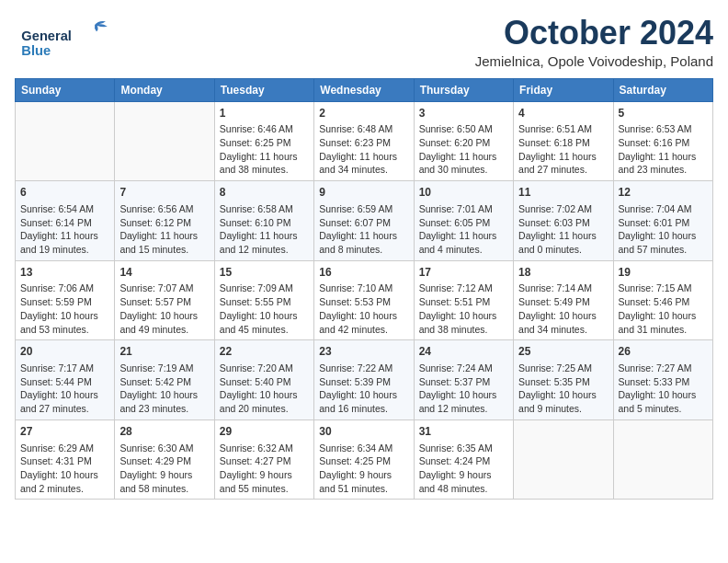 The height and width of the screenshot is (563, 728). I want to click on calendar-cell: 4Sunrise: 6:51 AMSunset: 6:18 PMDaylight…, so click(563, 142).